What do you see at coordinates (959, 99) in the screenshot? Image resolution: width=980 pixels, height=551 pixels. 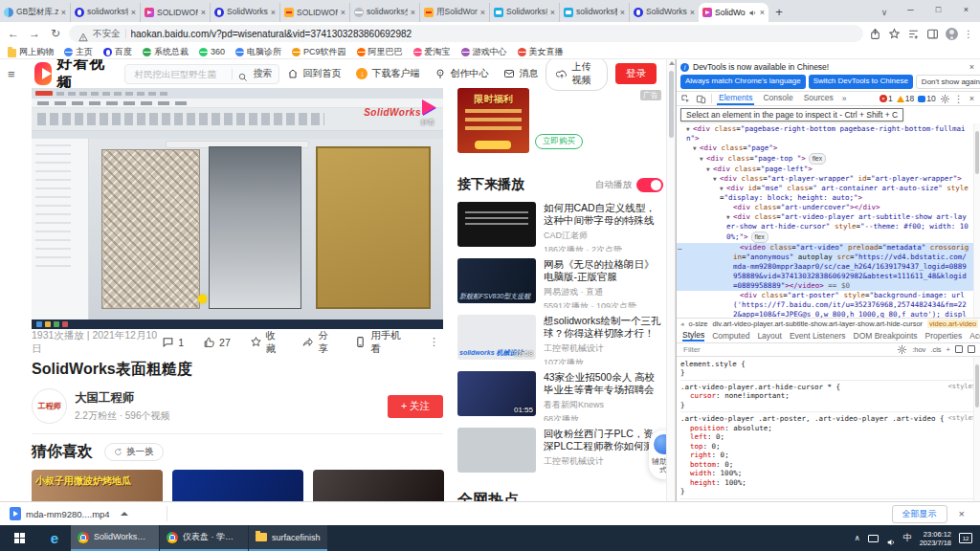 I see `devtools-menu-icon: ⋮` at bounding box center [959, 99].